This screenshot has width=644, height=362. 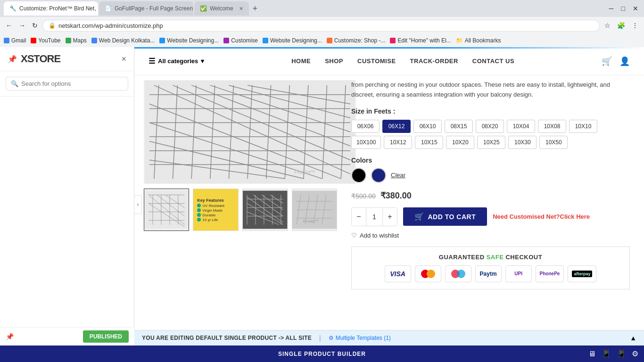 I want to click on add-to-cart-button: 🛒 ADD TO CART, so click(x=445, y=217).